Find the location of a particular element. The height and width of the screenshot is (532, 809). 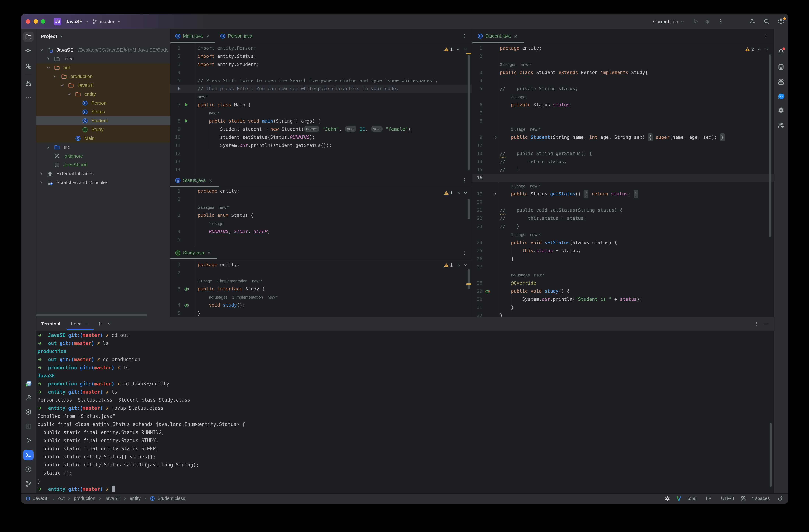

tree-item-javaseiml: JavaSE.iml is located at coordinates (103, 165).